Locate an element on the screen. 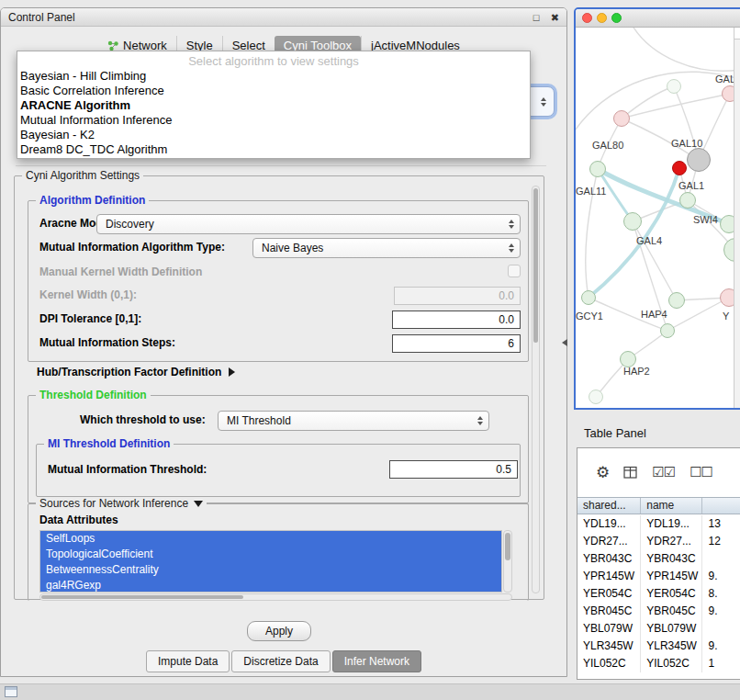 The image size is (740, 700). list-item: TopologicalCoefficient is located at coordinates (271, 555).